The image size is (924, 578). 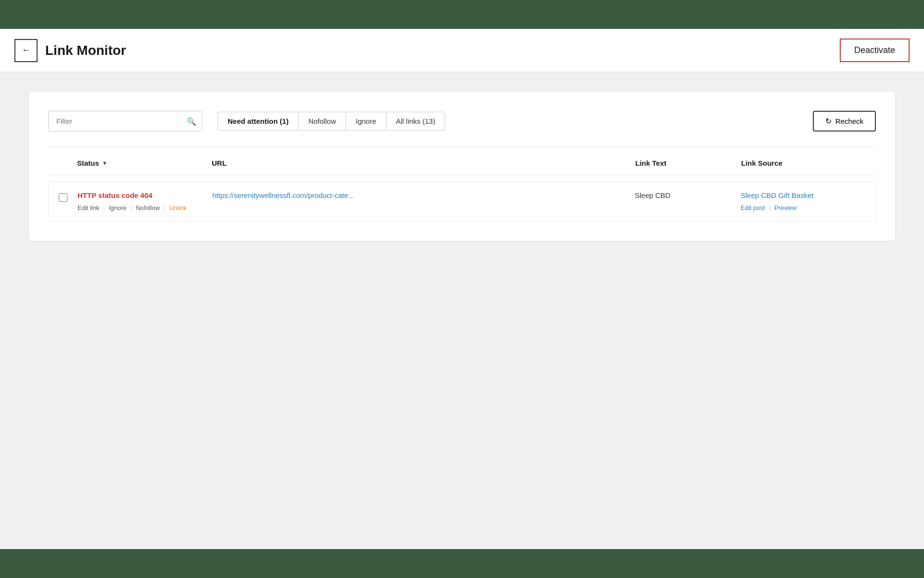 I want to click on link-source-actions: Edit post | Preview, so click(x=808, y=208).